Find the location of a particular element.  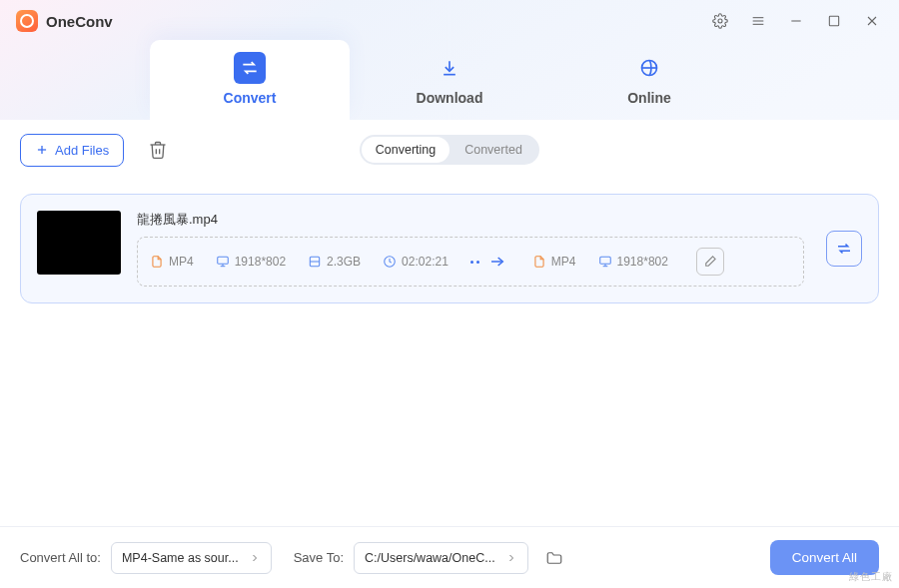

bottom-bar: Convert All to: MP4-Same as sour... Save… is located at coordinates (450, 557).